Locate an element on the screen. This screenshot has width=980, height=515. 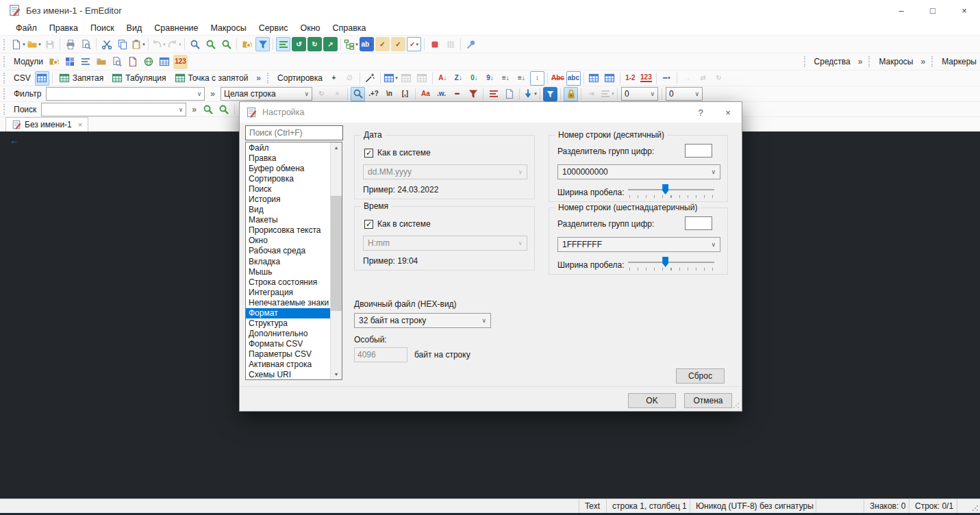
reset-button: Сброс is located at coordinates (700, 376).